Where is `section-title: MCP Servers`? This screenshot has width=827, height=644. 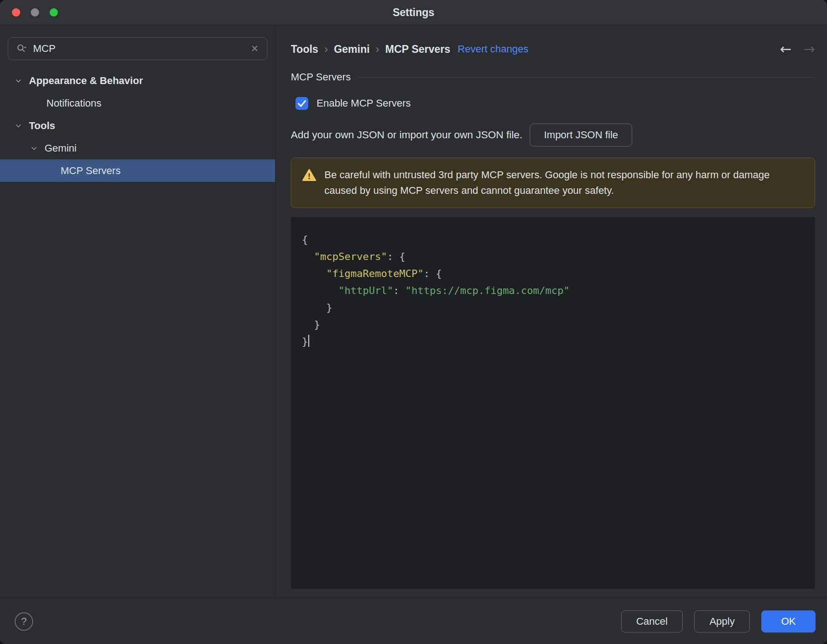 section-title: MCP Servers is located at coordinates (321, 77).